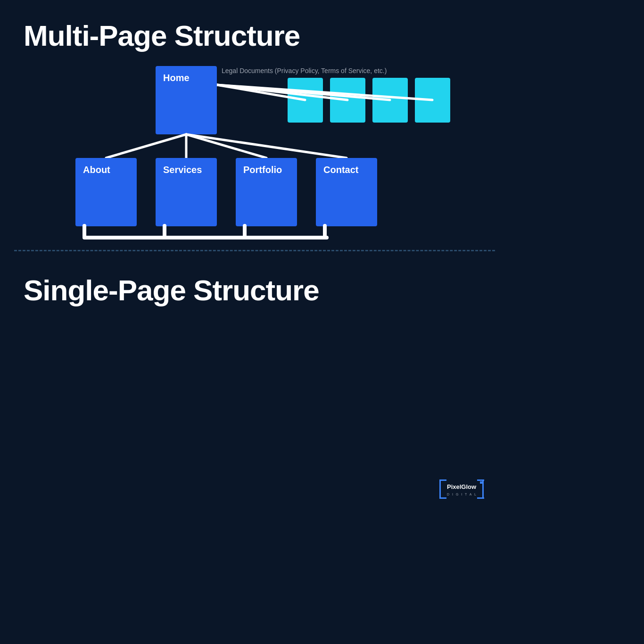 The height and width of the screenshot is (644, 644). I want to click on multi-page-title: Multi-Page Structure, so click(255, 36).